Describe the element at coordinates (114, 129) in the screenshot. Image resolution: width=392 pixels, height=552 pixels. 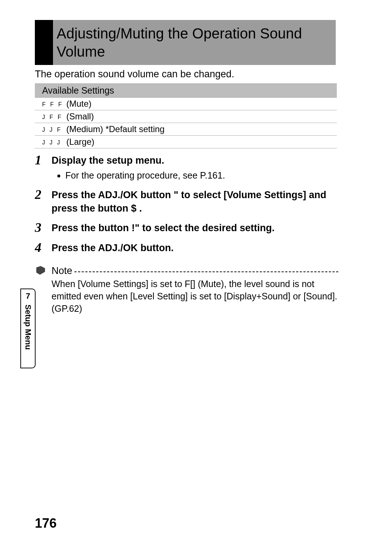
I see `volume-label: (Medium) *Default setting` at that location.